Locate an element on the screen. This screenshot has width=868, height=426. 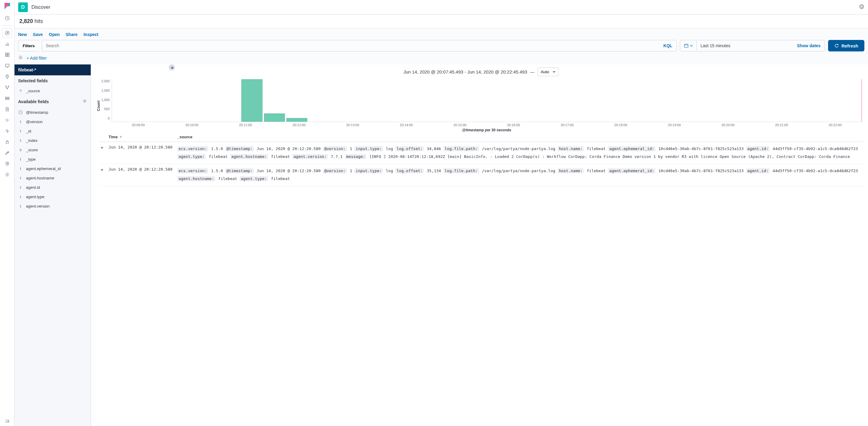
nav-dashboard-icon is located at coordinates (7, 55).